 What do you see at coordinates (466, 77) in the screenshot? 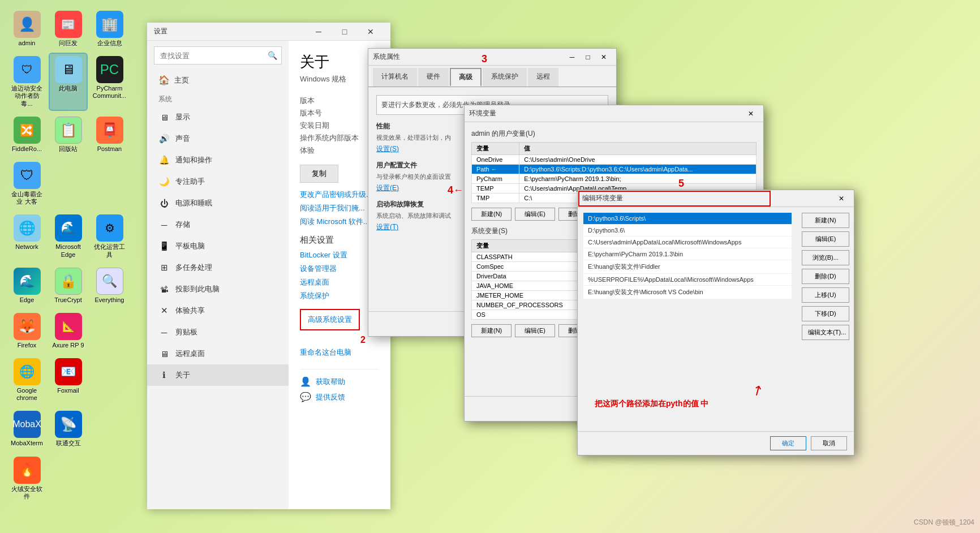
I see `sys-tab-advanced: 高级` at bounding box center [466, 77].